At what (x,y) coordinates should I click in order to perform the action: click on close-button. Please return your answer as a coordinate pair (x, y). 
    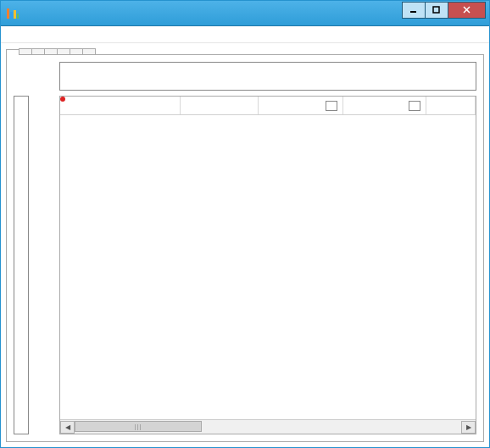
    Looking at the image, I should click on (466, 10).